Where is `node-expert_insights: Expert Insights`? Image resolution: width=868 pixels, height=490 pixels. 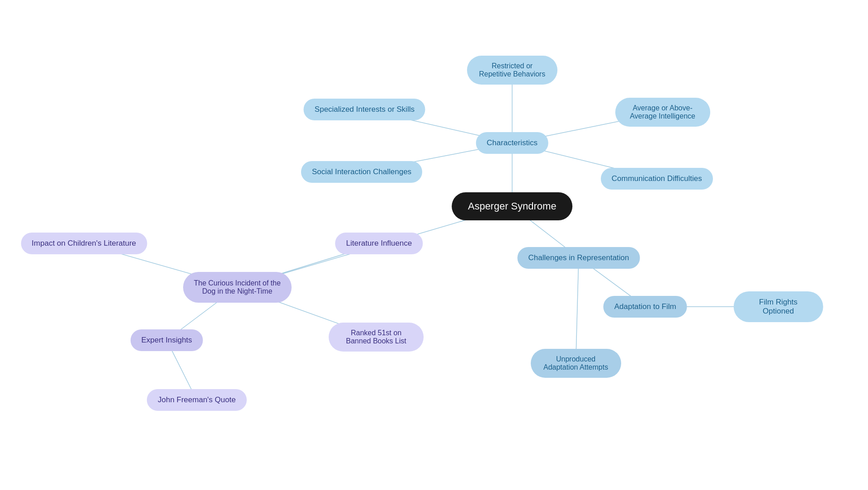 node-expert_insights: Expert Insights is located at coordinates (166, 340).